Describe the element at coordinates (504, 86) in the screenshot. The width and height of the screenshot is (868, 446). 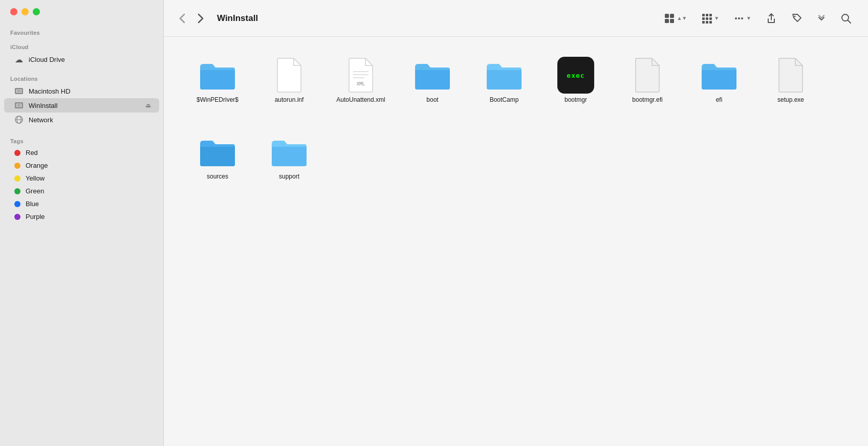
I see `file-item-bootcamp: BootCamp` at that location.